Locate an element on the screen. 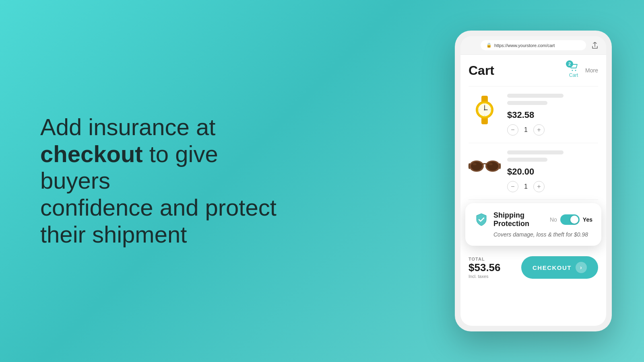  sunglasses-qty-decrease: − is located at coordinates (513, 187).